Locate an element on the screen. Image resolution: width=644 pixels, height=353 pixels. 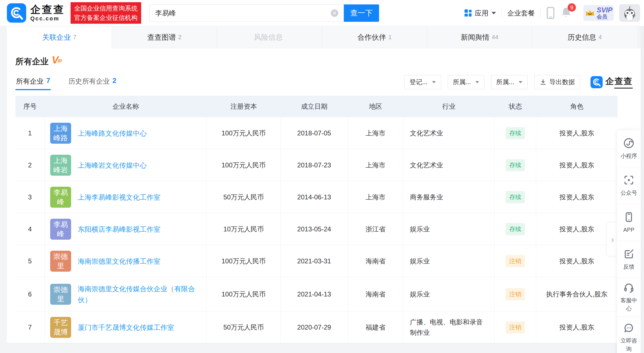
download-icon is located at coordinates (543, 82).